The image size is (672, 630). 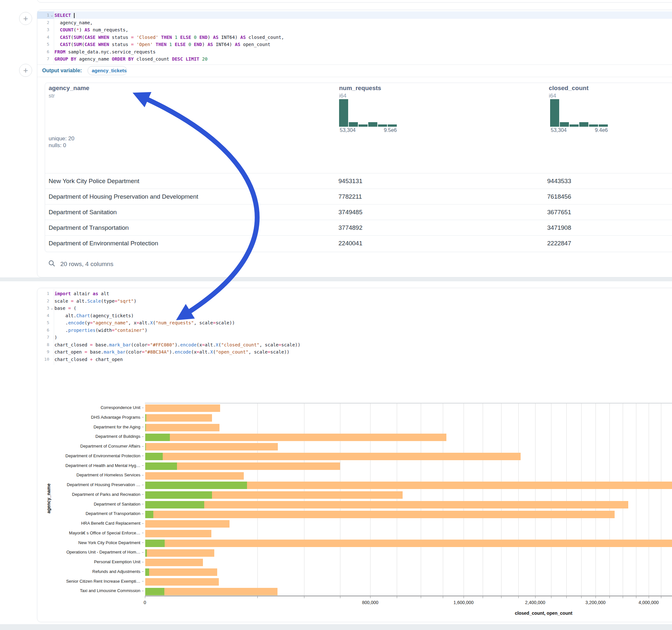 What do you see at coordinates (358, 243) in the screenshot?
I see `table-row: Department of Environmental Protection 2…` at bounding box center [358, 243].